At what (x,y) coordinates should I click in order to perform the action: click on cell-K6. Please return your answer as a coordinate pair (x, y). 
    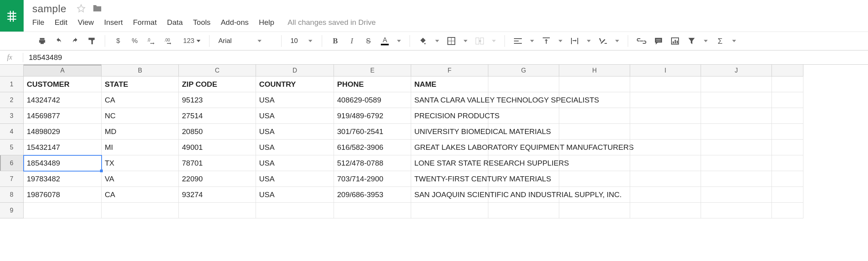
    Looking at the image, I should click on (788, 163).